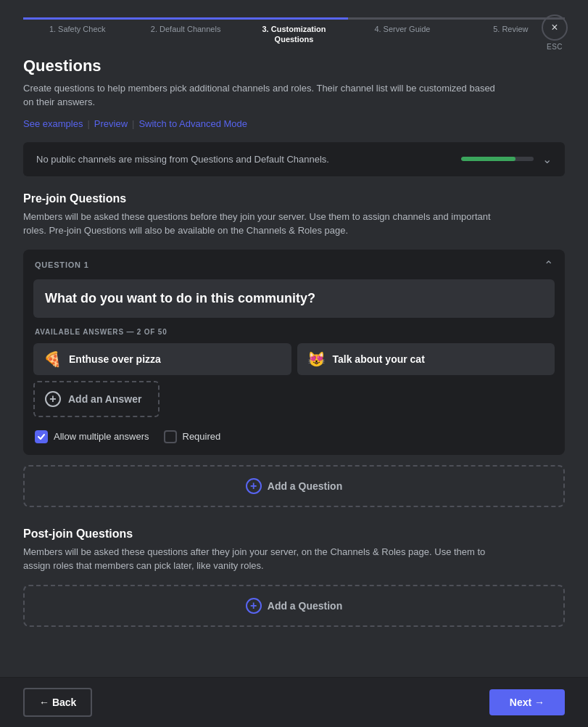  I want to click on answers-label: AVAILABLE ANSWERS — 2 OF 50, so click(294, 335).